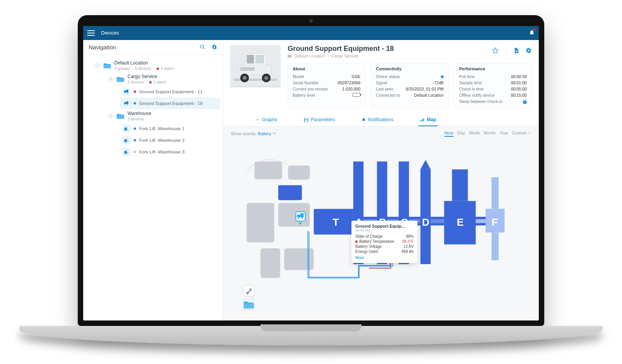 This screenshot has width=622, height=364. What do you see at coordinates (495, 51) in the screenshot?
I see `favorite-star-icon` at bounding box center [495, 51].